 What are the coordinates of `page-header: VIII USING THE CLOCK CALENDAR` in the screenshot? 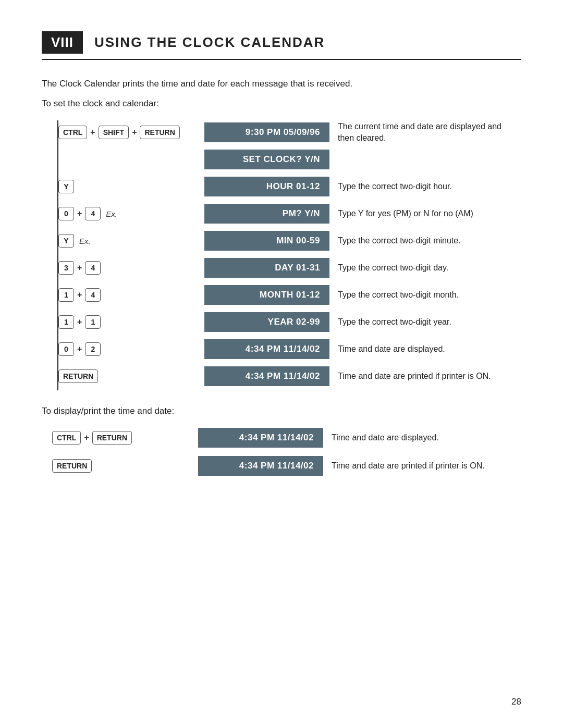 It's located at (282, 46).